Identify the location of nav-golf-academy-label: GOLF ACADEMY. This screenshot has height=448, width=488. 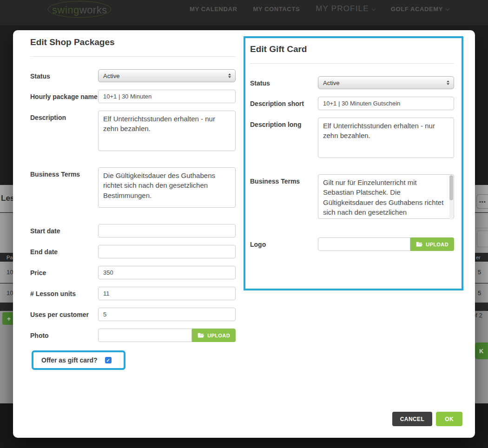
(417, 9).